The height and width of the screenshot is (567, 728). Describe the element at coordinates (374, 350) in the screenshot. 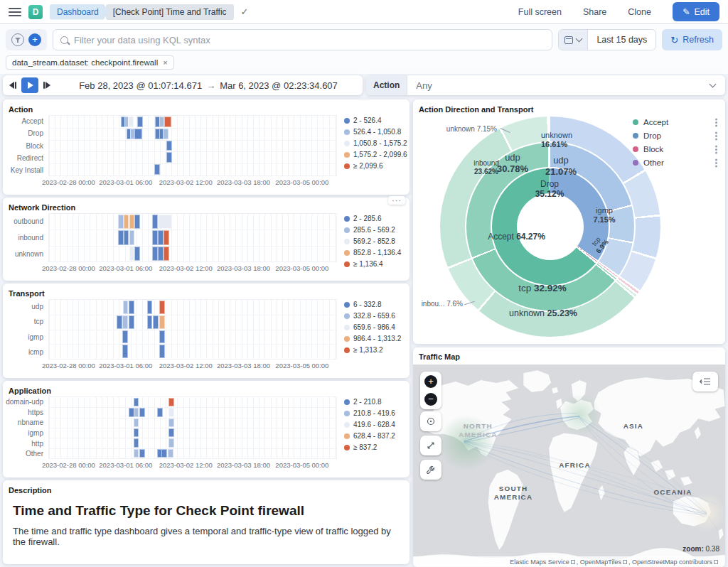

I see `legend-item: ≥ 1,313.2` at that location.